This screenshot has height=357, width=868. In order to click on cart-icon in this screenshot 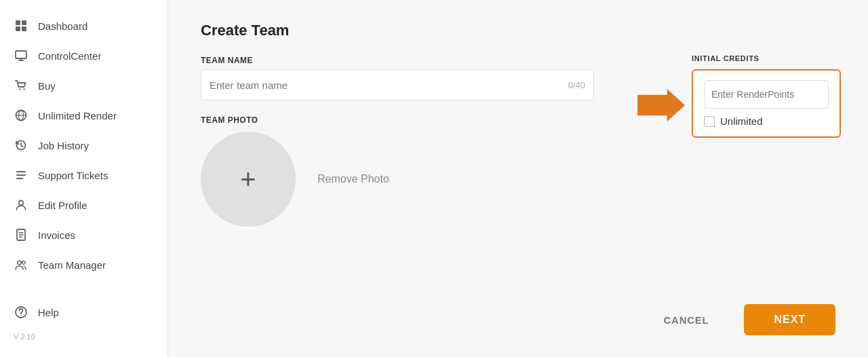, I will do `click(21, 86)`.